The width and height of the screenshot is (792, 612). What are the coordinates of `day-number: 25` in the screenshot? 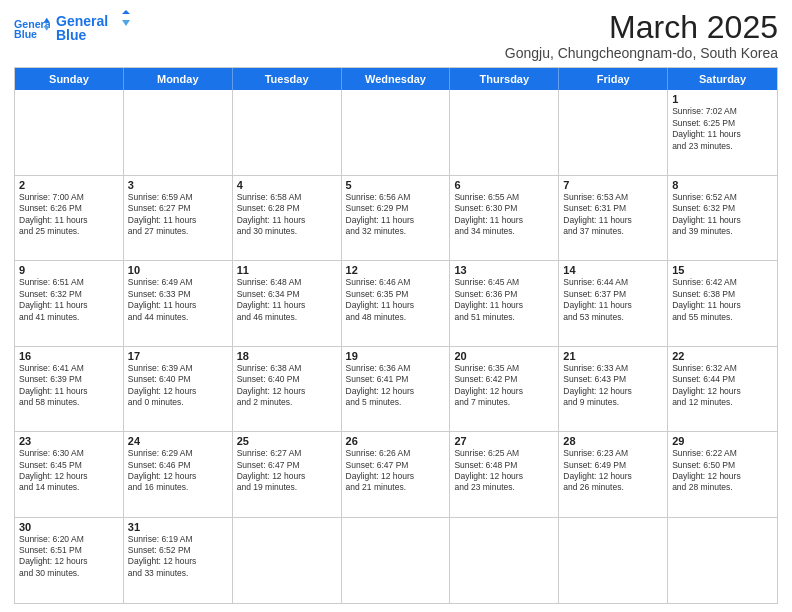 It's located at (287, 441).